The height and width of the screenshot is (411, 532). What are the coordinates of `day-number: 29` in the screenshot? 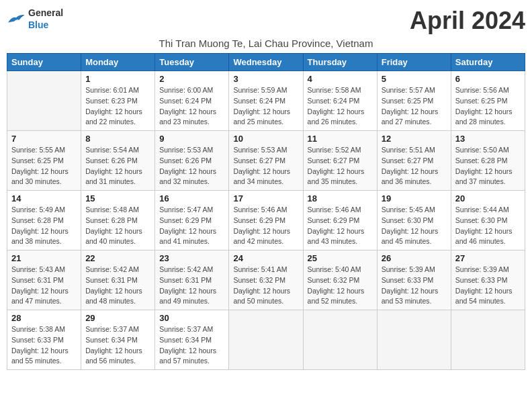 It's located at (118, 318).